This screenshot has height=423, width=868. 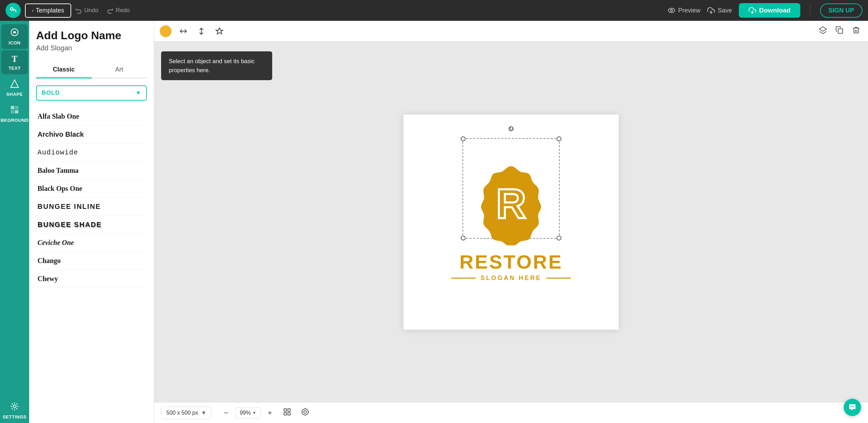 I want to click on shape-icon, so click(x=15, y=85).